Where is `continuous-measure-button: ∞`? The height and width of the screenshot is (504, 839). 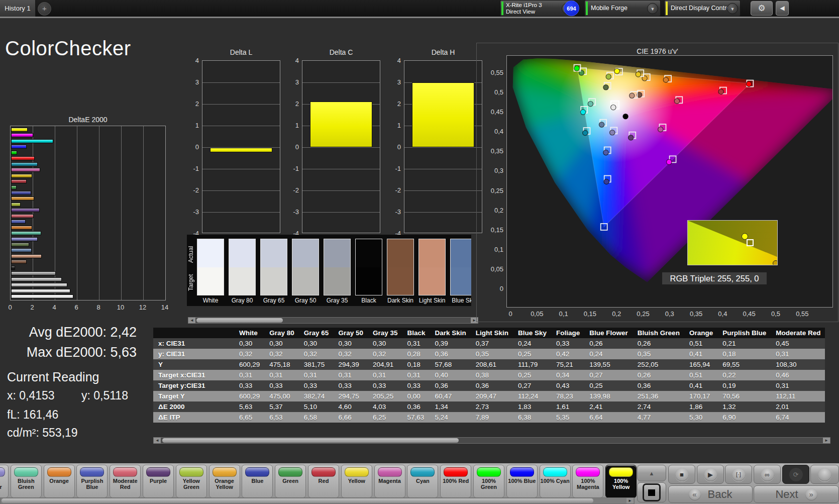
continuous-measure-button: ∞ is located at coordinates (767, 474).